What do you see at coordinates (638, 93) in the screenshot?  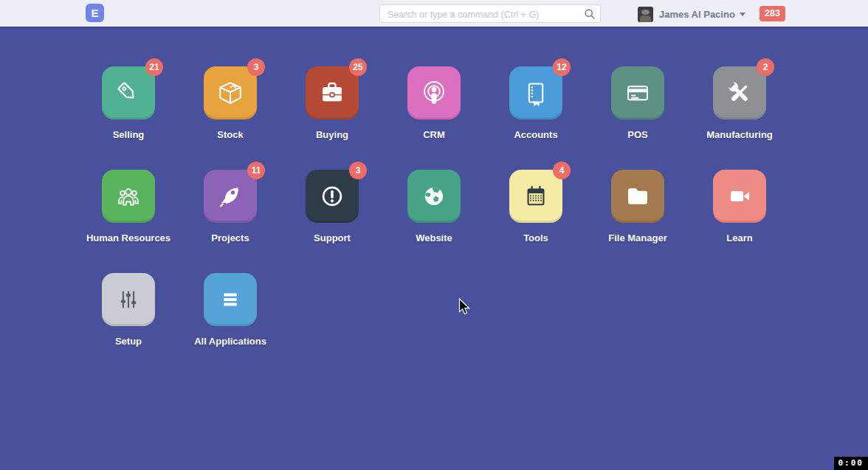 I see `app-pos` at bounding box center [638, 93].